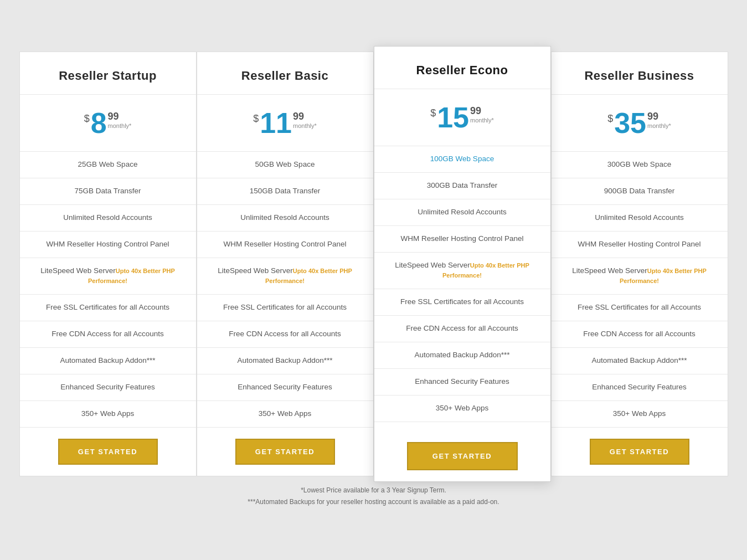 The height and width of the screenshot is (560, 747). I want to click on feature-row-startup-1: 75GB Data Transfer, so click(108, 192).